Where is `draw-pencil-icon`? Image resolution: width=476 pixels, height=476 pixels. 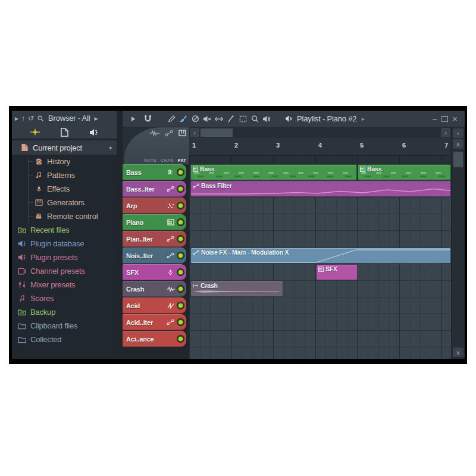 draw-pencil-icon is located at coordinates (171, 119).